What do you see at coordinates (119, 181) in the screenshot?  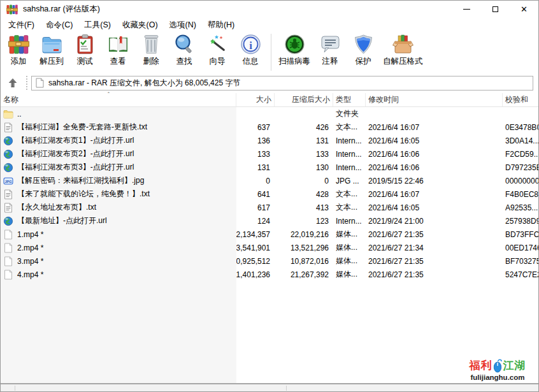 I see `file-name-cell: JPG【解压密码：来福利江湖找福利】.jpg` at bounding box center [119, 181].